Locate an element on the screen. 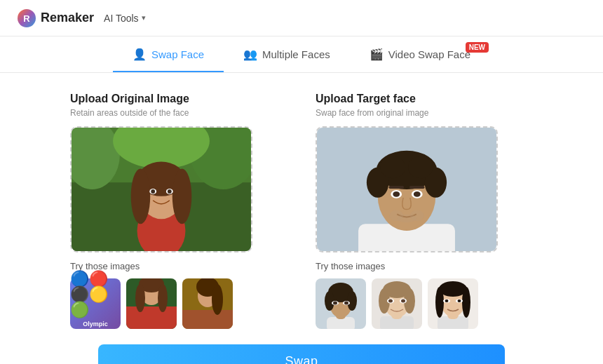 This screenshot has height=364, width=603. original-upload-box is located at coordinates (161, 189).